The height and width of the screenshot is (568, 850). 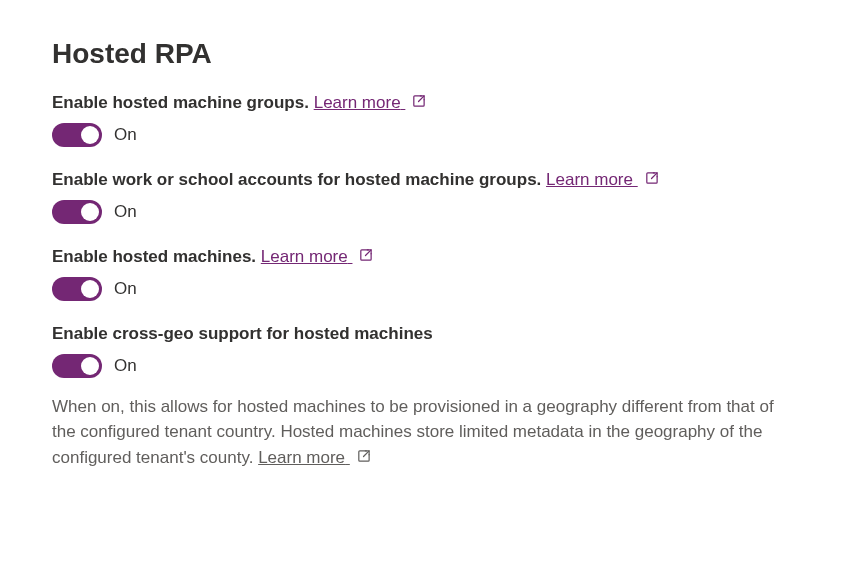 I want to click on setting-description: When on, this allows for hosted machines…, so click(x=425, y=432).